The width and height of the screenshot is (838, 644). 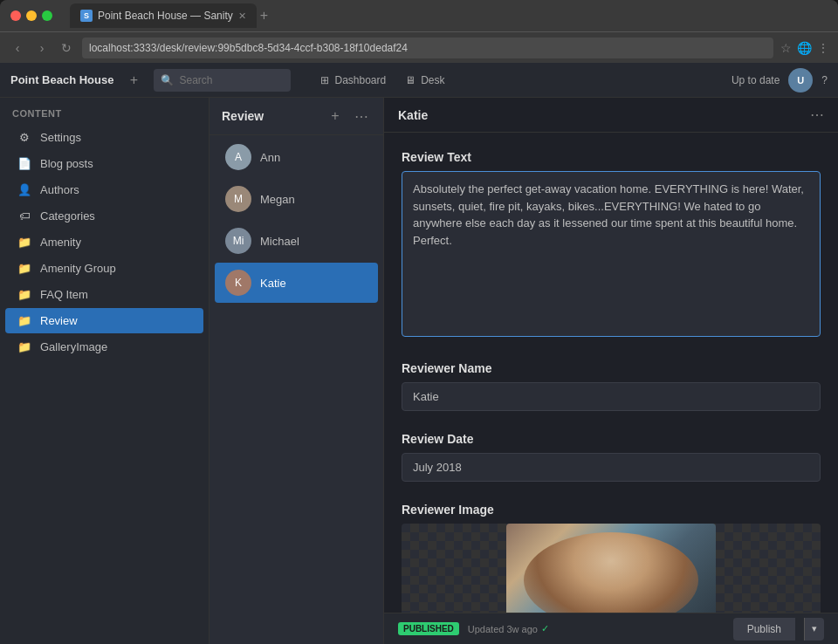 What do you see at coordinates (449, 16) in the screenshot?
I see `tab-bar: S Point Beach House — Sanity ✕ +` at bounding box center [449, 16].